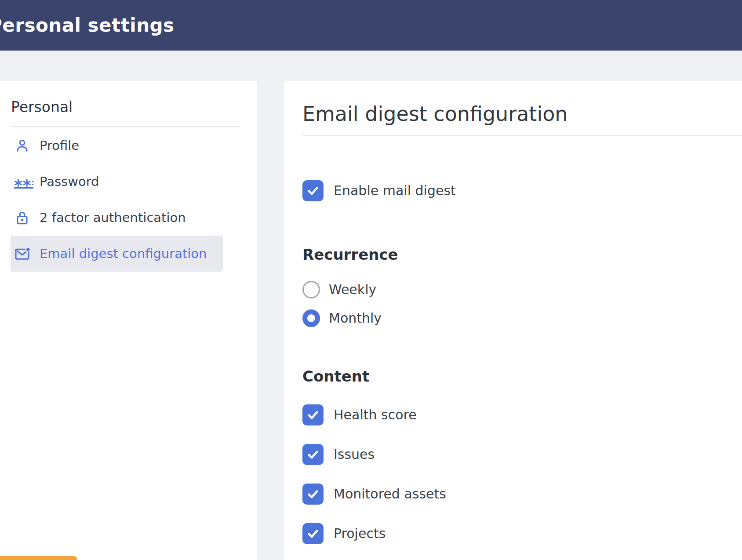  I want to click on password-icon: ***, so click(24, 182).